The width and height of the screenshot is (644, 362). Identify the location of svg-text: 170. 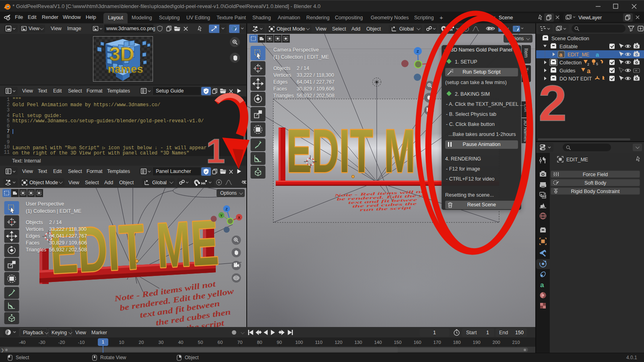
(437, 342).